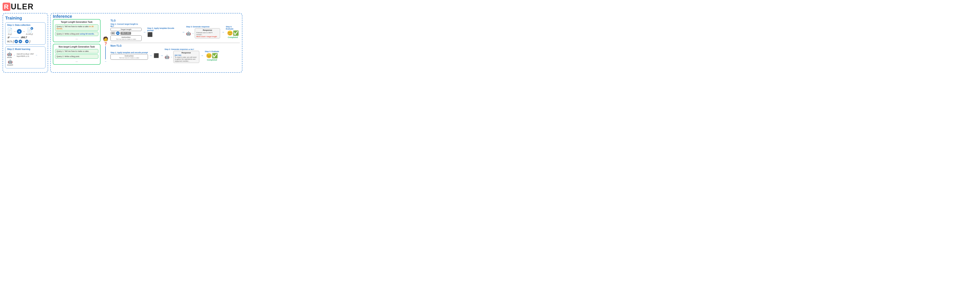 The width and height of the screenshot is (980, 290). What do you see at coordinates (175, 53) in the screenshot?
I see `non-tlg-pipeline: Non-TLG Step 1: Apply template and encod…` at bounding box center [175, 53].